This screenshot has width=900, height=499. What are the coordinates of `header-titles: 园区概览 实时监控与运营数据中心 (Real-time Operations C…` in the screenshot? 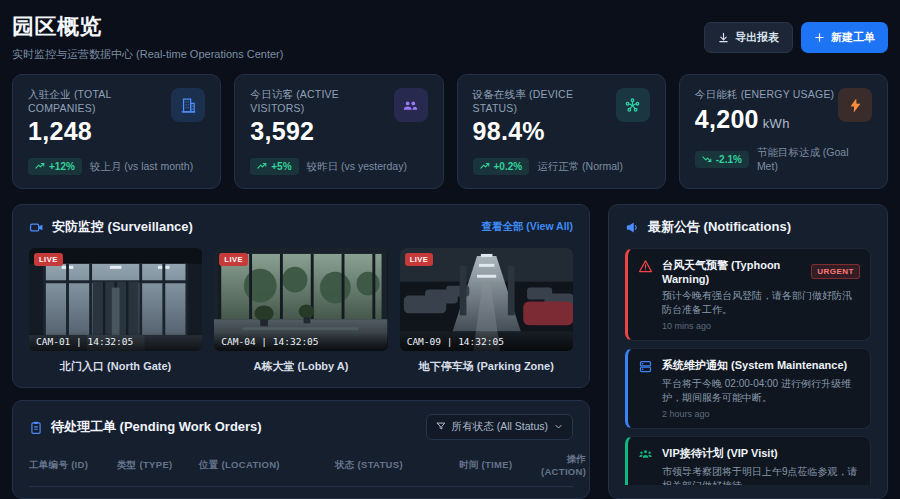 It's located at (148, 37).